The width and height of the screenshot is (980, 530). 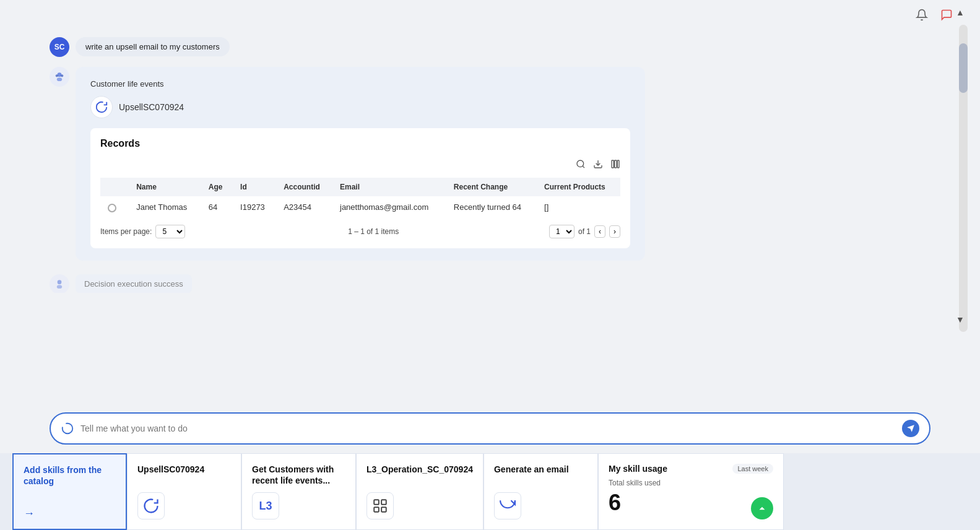 I want to click on generate-email-card: Generate an email, so click(x=541, y=492).